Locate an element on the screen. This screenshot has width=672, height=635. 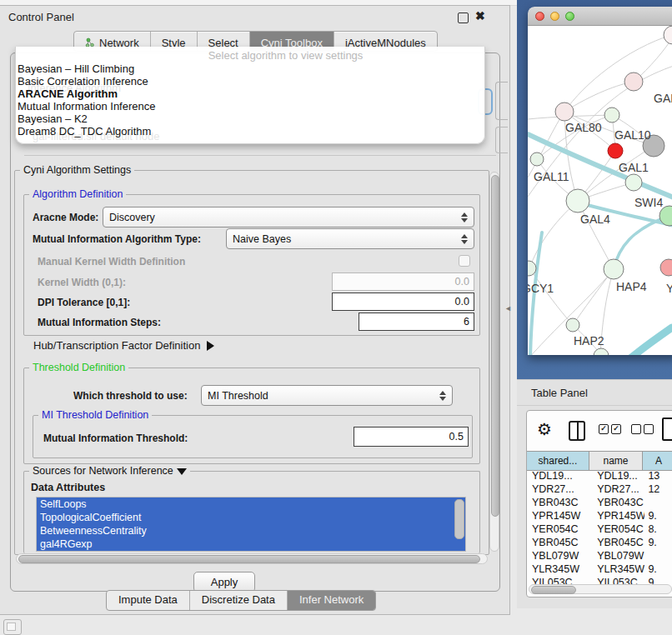
manual-kernel-width-checkbox is located at coordinates (464, 261).